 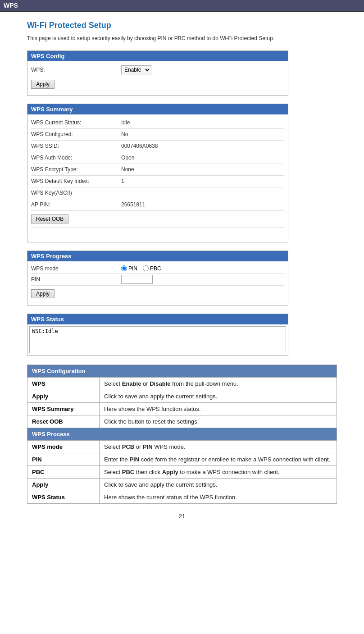 What do you see at coordinates (158, 56) in the screenshot?
I see `wps-config-header: WPS Config` at bounding box center [158, 56].